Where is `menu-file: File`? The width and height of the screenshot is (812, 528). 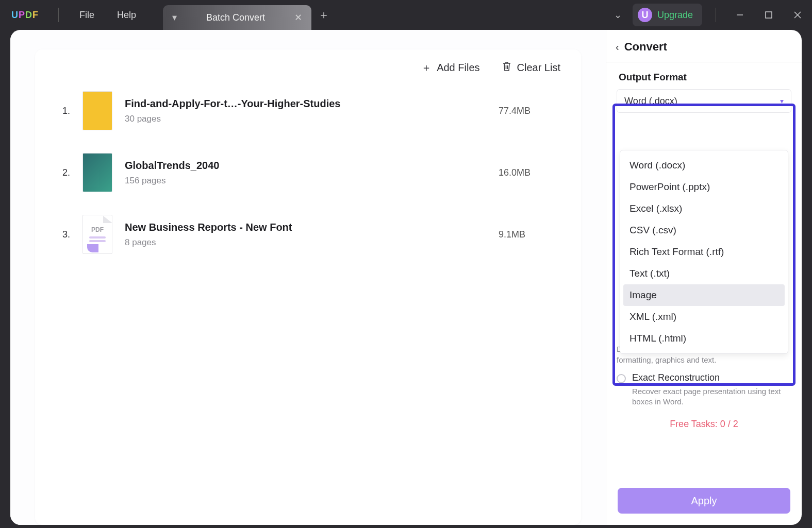 menu-file: File is located at coordinates (87, 15).